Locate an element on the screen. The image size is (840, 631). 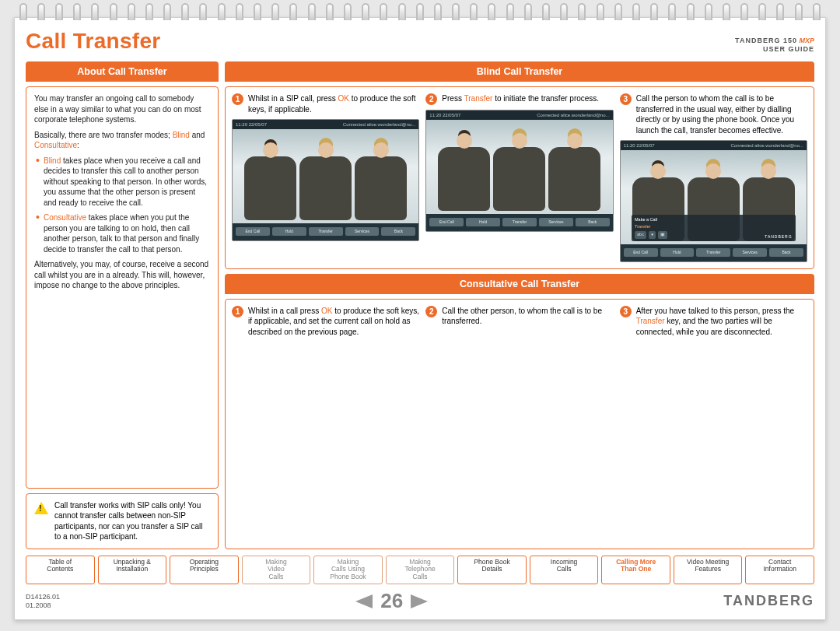
about-panel: You may transfer an ongoing call to some… is located at coordinates (122, 288).